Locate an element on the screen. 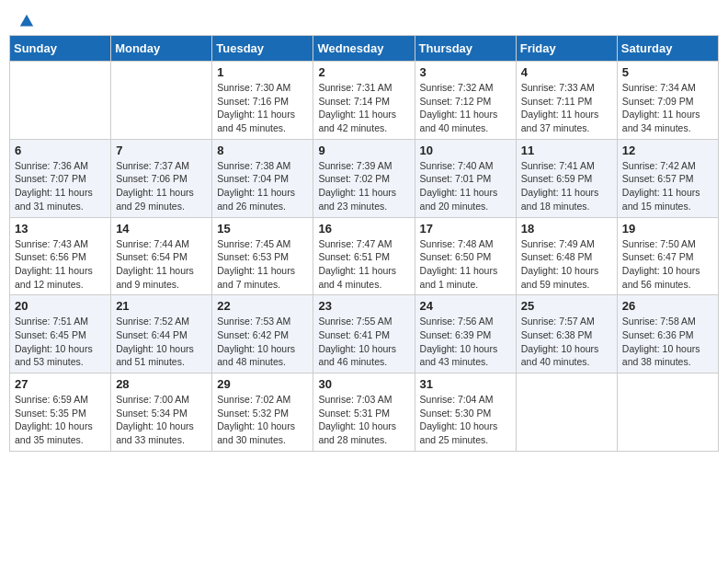  day-detail: Sunrise: 7:50 AMSunset: 6:47 PMDaylight:… is located at coordinates (667, 265).